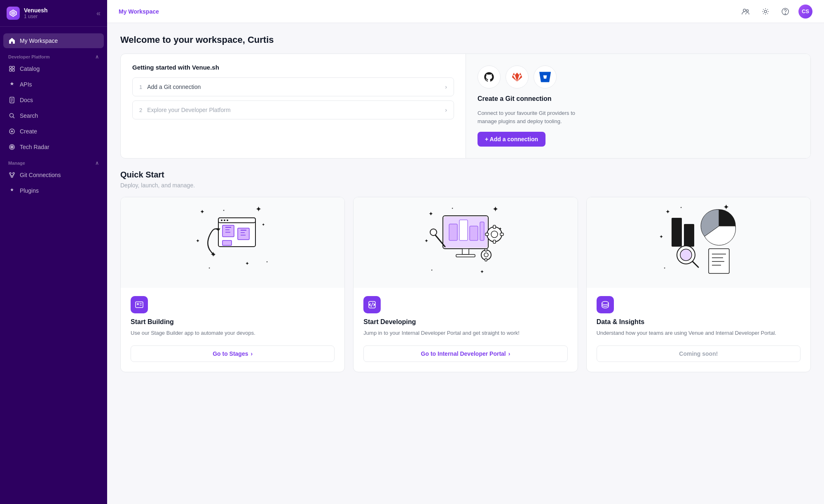 The height and width of the screenshot is (504, 824). I want to click on section-chevron: ∧, so click(97, 57).